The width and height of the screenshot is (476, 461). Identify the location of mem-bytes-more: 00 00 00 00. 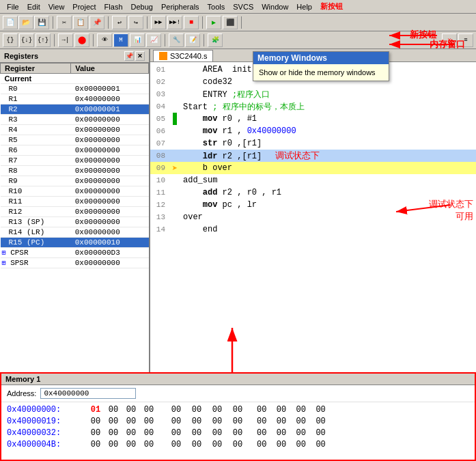
(291, 410).